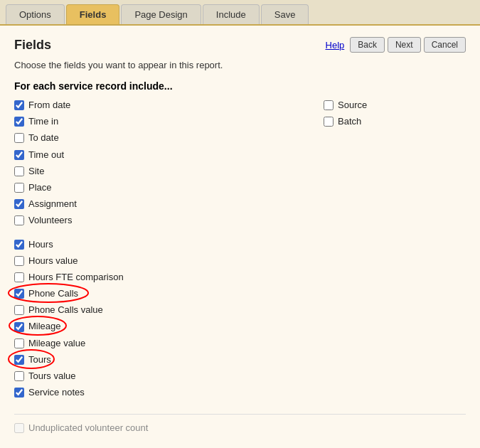 This screenshot has width=480, height=448. Describe the element at coordinates (33, 46) in the screenshot. I see `page-title: Fields` at that location.